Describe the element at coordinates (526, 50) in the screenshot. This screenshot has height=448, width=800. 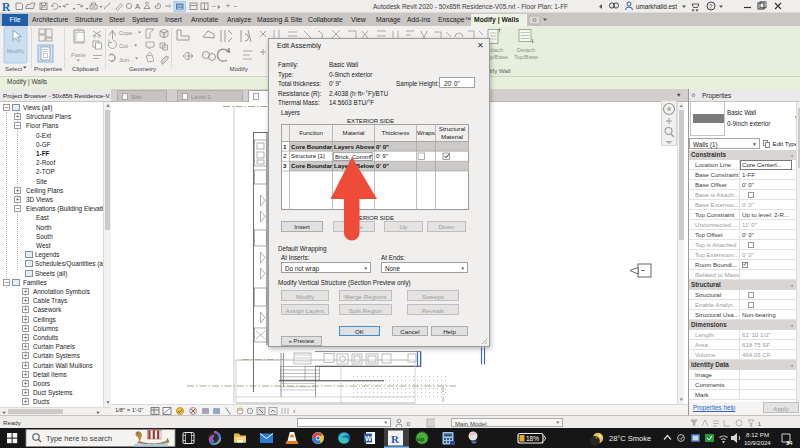
I see `svg-text: Detach` at that location.